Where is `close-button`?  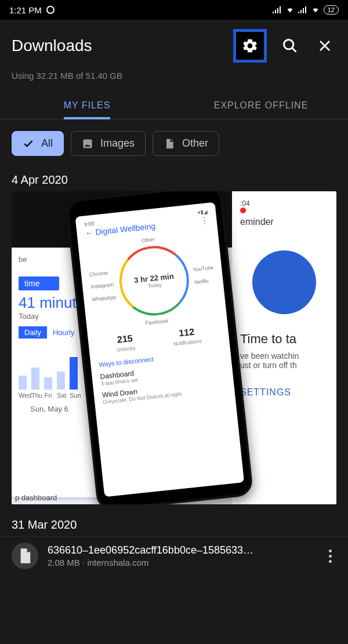 close-button is located at coordinates (325, 46).